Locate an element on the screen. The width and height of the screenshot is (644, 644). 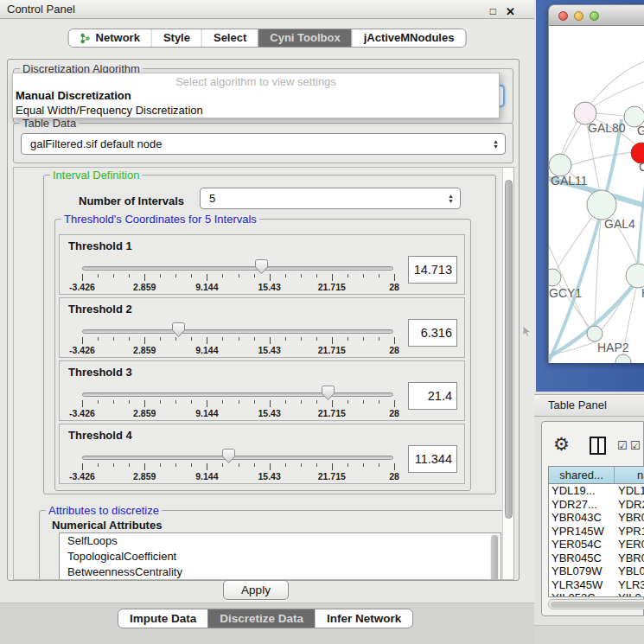
algorithm-option-manual-discretization: Manual Discretization is located at coordinates (73, 95).